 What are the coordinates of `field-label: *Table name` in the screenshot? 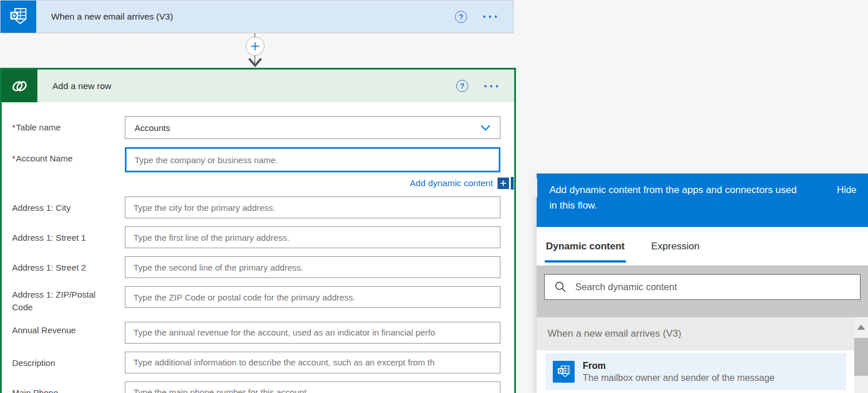 It's located at (68, 128).